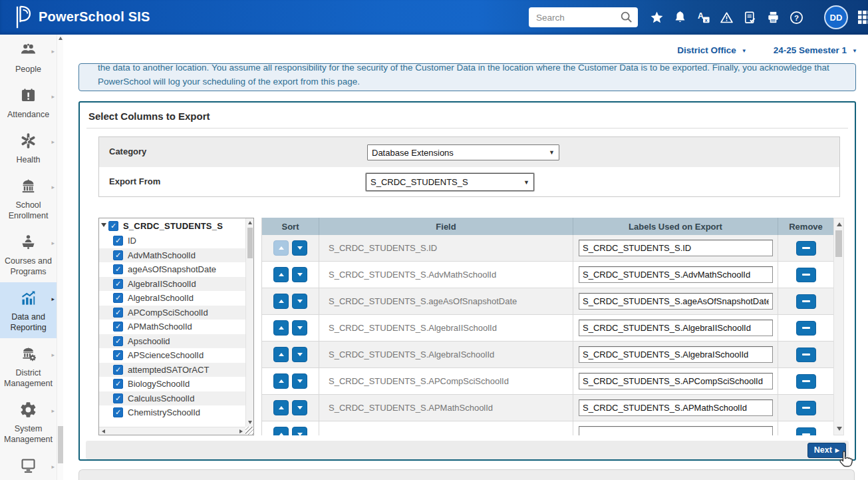 Image resolution: width=868 pixels, height=480 pixels. Describe the element at coordinates (463, 152) in the screenshot. I see `category-select: Database Extensions` at that location.